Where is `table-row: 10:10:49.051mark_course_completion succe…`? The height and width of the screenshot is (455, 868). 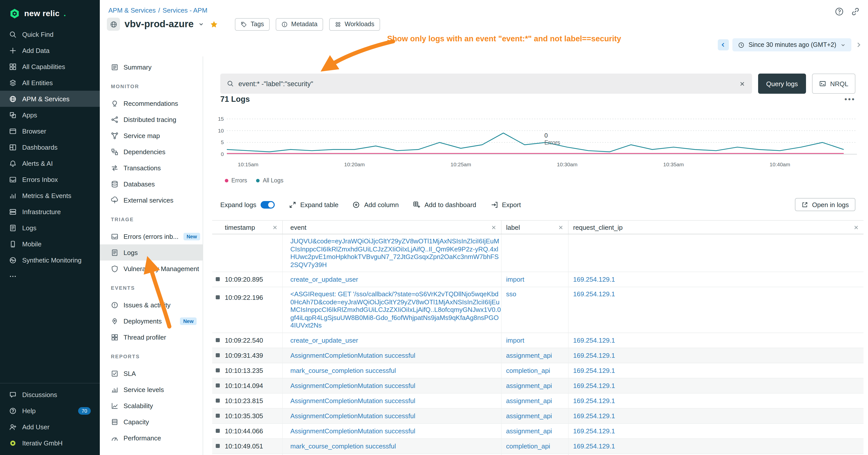 table-row: 10:10:49.051mark_course_completion succe… is located at coordinates (538, 446).